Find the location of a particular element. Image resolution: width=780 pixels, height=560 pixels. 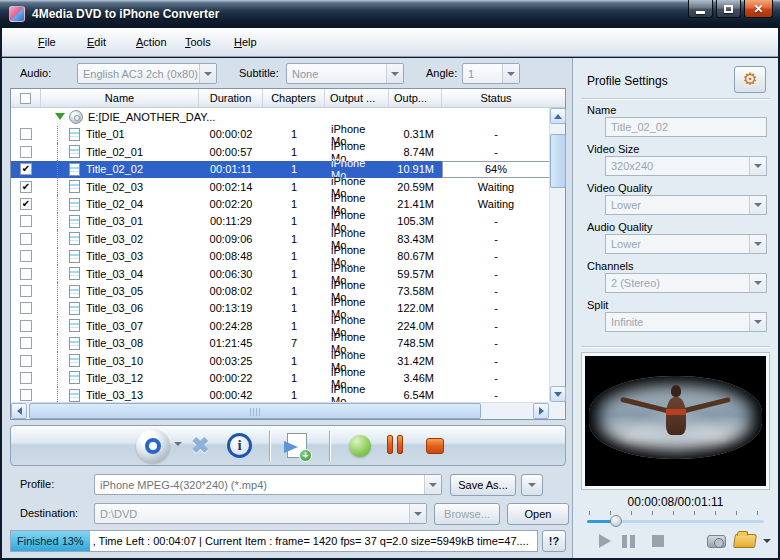

menu-item-tools: Tools is located at coordinates (206, 42).